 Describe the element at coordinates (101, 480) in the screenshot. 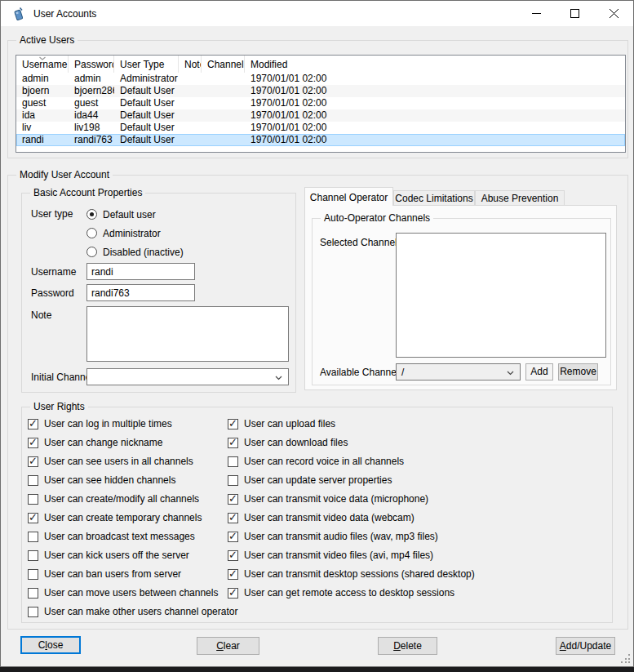

I see `checkbox-see-hidden-channels: User can see hidden channels` at that location.